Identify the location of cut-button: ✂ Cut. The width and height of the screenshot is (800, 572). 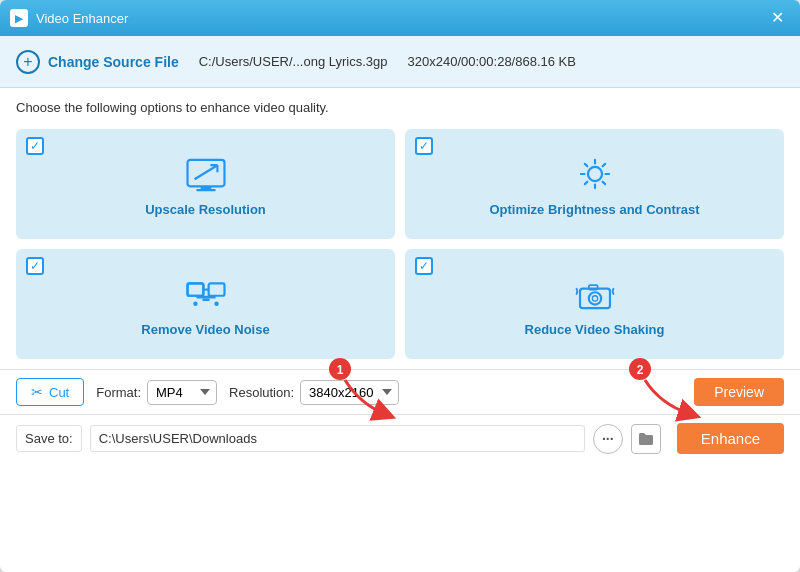
(50, 392).